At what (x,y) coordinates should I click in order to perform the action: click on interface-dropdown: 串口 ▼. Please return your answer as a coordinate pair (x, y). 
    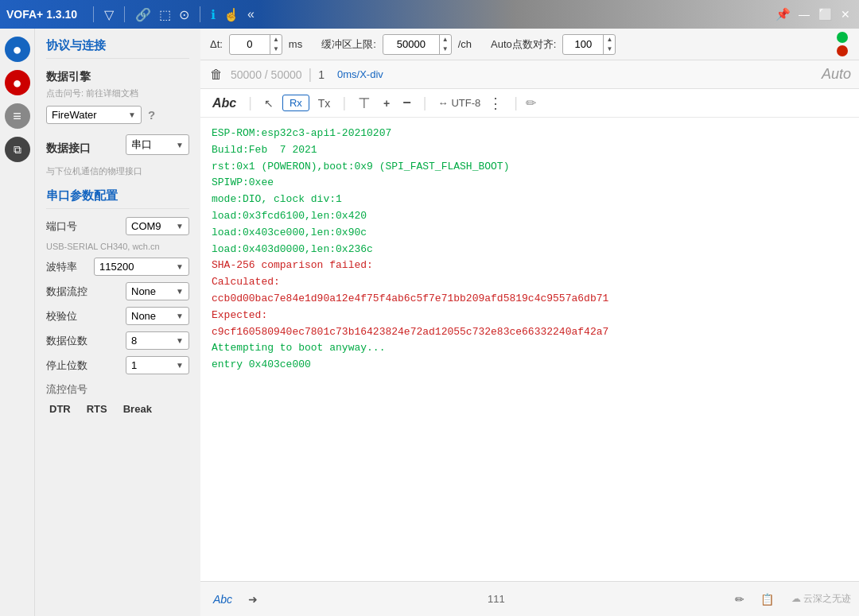
    Looking at the image, I should click on (157, 145).